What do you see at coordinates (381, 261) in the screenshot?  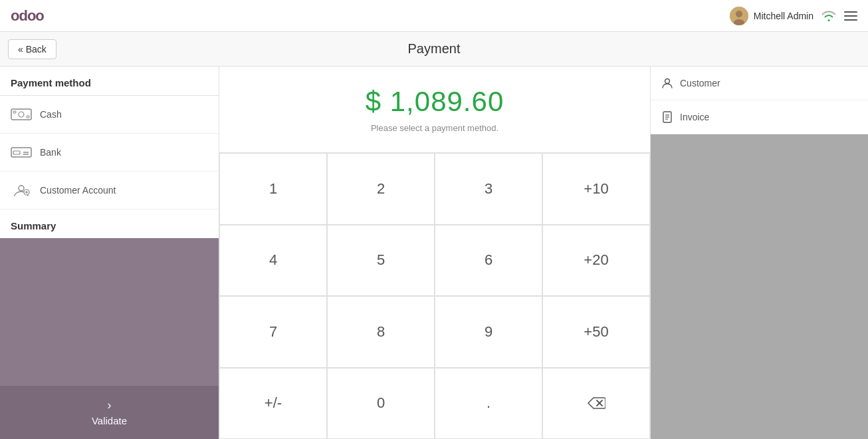 I see `numpad-5: 5` at bounding box center [381, 261].